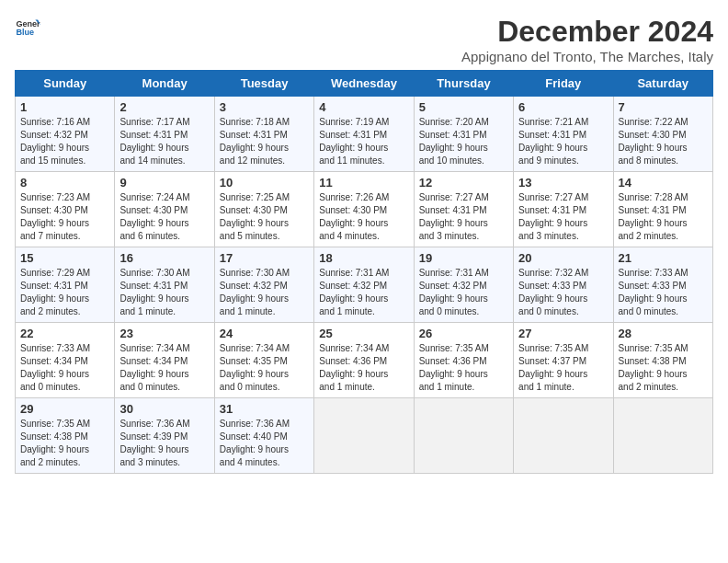 This screenshot has height=563, width=728. What do you see at coordinates (664, 368) in the screenshot?
I see `day-info: Sunrise: 7:35 AM Sunset: 4:38 PM Dayligh…` at bounding box center [664, 368].